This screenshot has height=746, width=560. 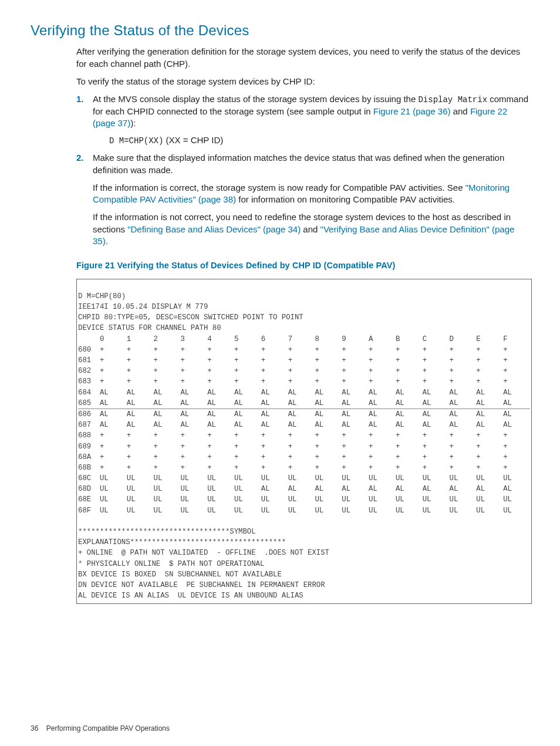 What do you see at coordinates (194, 339) in the screenshot?
I see `fig-header-cell: 3` at bounding box center [194, 339].